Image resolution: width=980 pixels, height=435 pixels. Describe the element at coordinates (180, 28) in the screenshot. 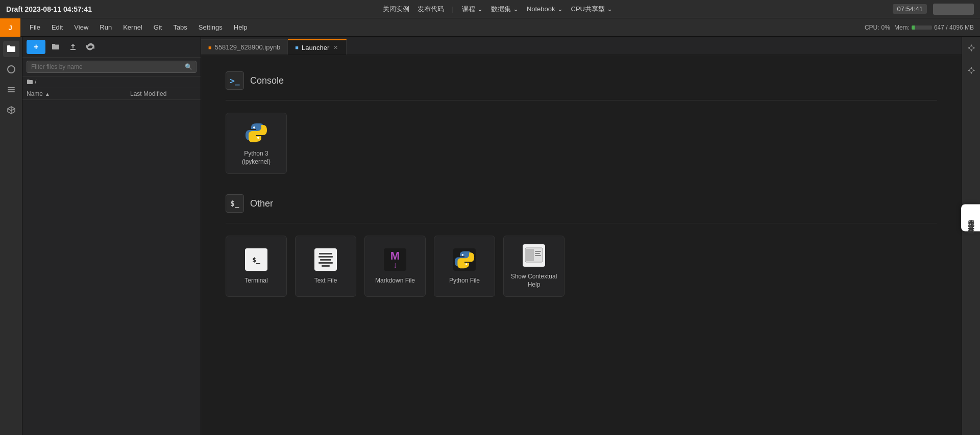

I see `menu-tabs: Tabs` at that location.